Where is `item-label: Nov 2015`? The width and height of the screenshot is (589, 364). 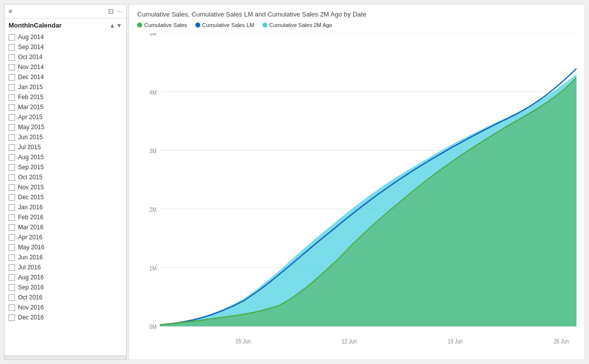 item-label: Nov 2015 is located at coordinates (31, 187).